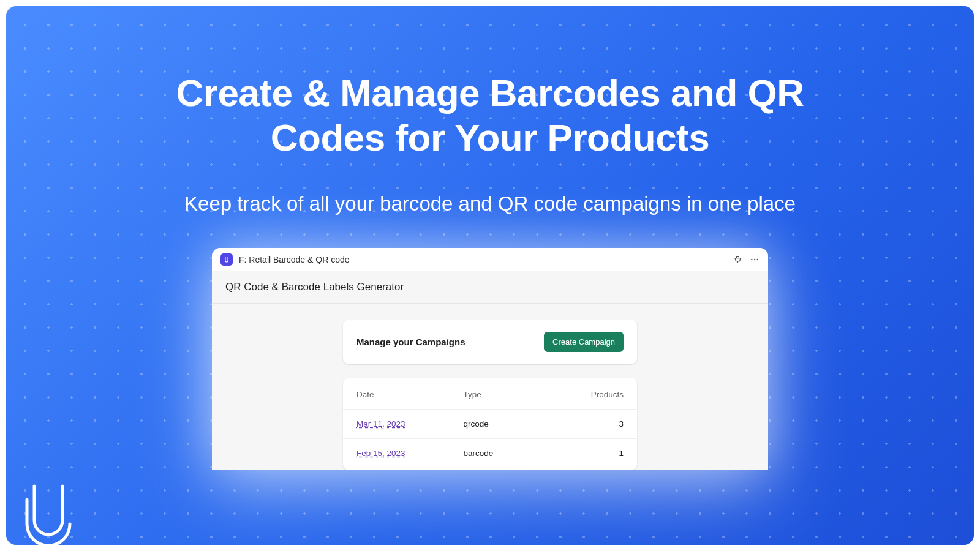  I want to click on table-row: Mar 11, 2023 qrcode 3, so click(490, 424).